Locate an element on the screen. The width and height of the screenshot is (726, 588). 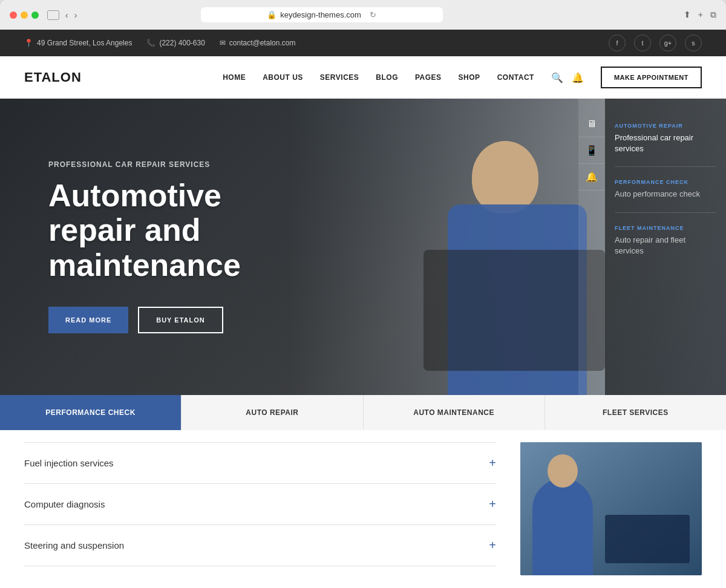
tab-performance-check: PERFORMANCE CHECK is located at coordinates (91, 413).